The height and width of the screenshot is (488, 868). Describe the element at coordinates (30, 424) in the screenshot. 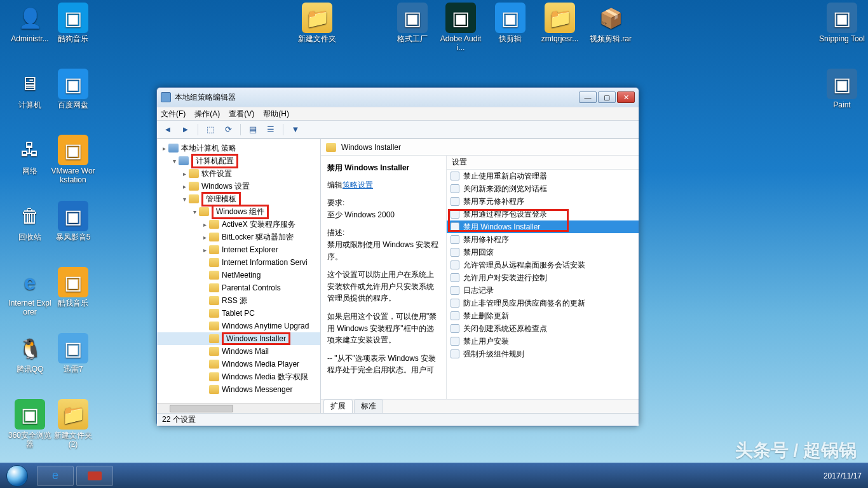

I see `desktop-icon-360: ▣360安全浏览器` at that location.